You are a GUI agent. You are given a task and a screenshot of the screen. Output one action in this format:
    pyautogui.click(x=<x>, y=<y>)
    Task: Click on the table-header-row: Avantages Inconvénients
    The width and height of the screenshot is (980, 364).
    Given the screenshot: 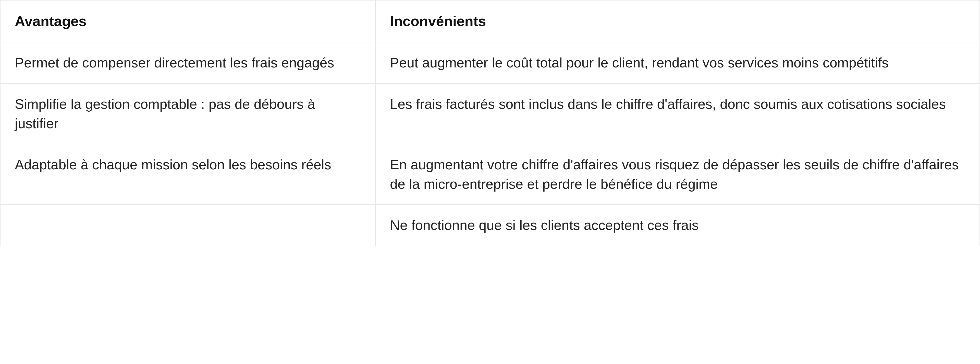 What is the action you would take?
    pyautogui.click(x=490, y=21)
    